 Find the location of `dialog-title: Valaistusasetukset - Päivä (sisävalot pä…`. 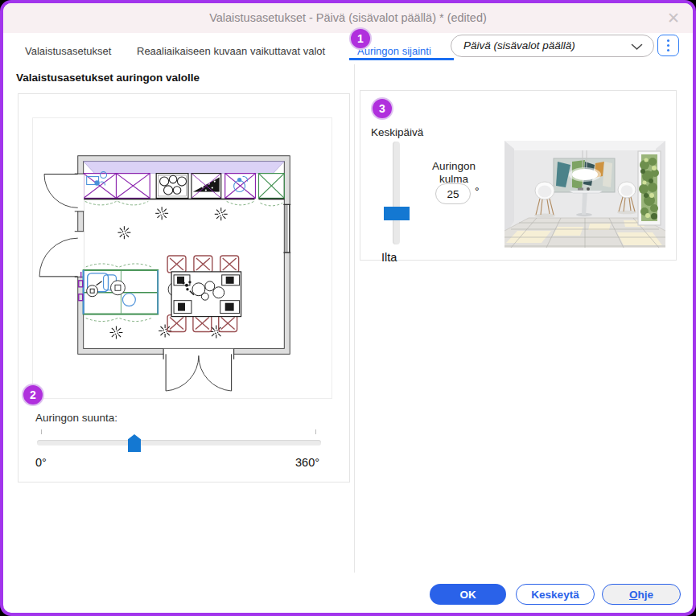

dialog-title: Valaistusasetukset - Päivä (sisävalot pä… is located at coordinates (348, 18).